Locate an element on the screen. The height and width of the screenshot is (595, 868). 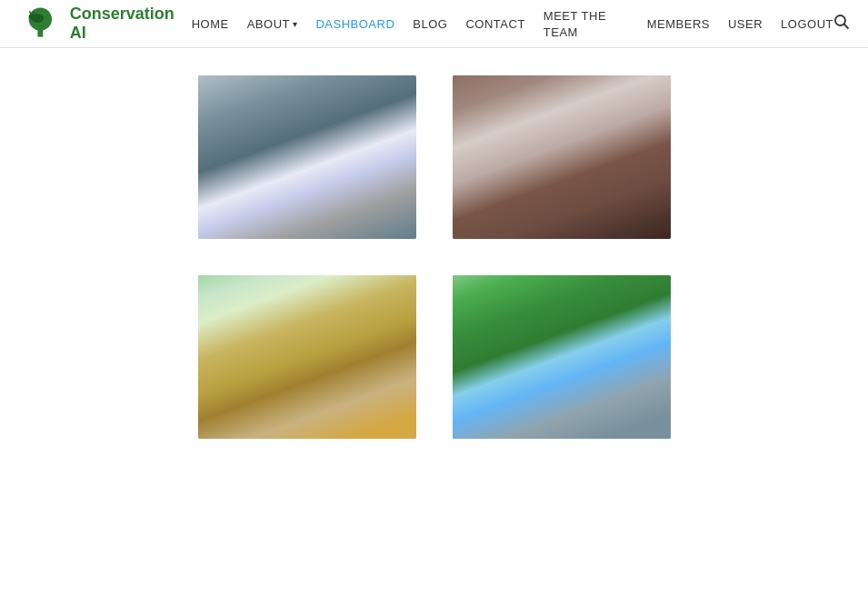
tagging-card: Tagging is located at coordinates (307, 357).